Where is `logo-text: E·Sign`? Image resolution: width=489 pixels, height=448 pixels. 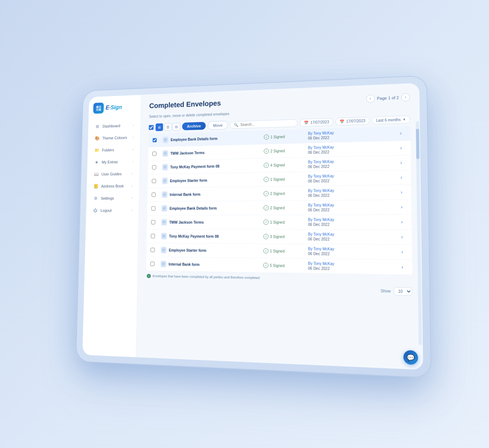
logo-text: E·Sign is located at coordinates (114, 107).